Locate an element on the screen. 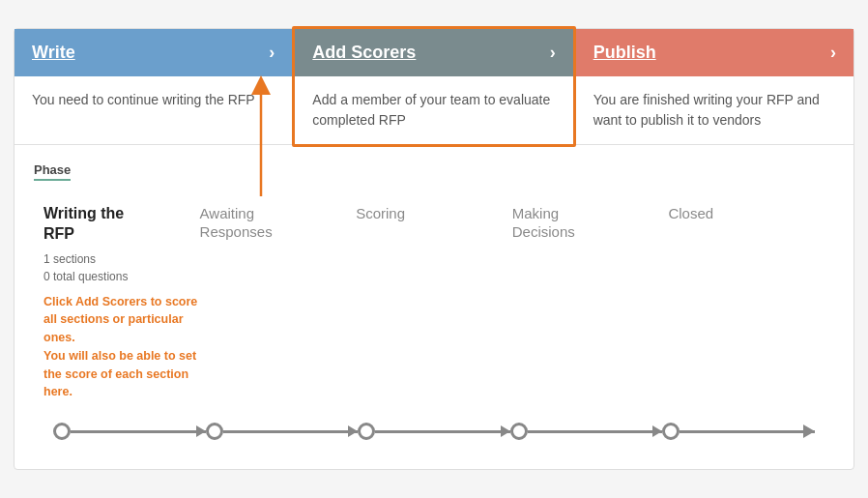 The image size is (868, 498). scorers-card-body: Add a member of your team to evaluate co… is located at coordinates (433, 110).